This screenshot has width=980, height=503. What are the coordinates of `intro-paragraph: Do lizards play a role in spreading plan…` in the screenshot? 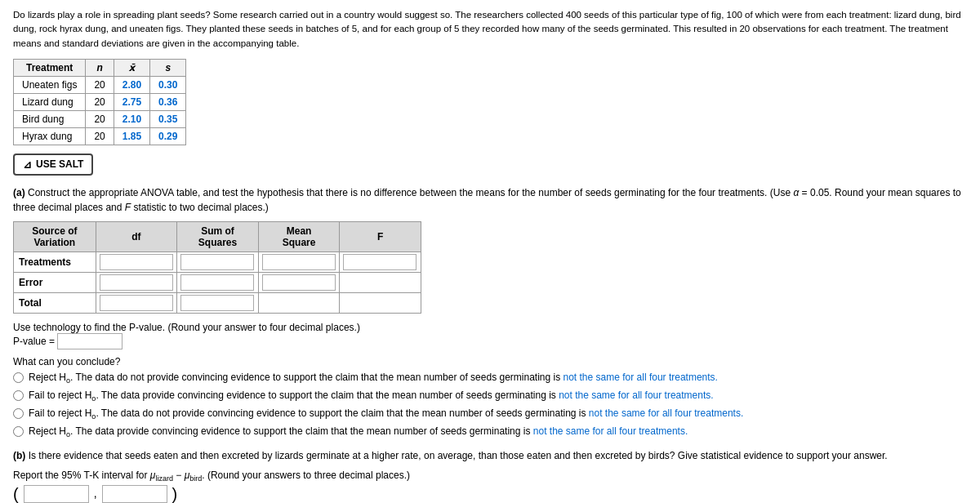 It's located at (490, 29).